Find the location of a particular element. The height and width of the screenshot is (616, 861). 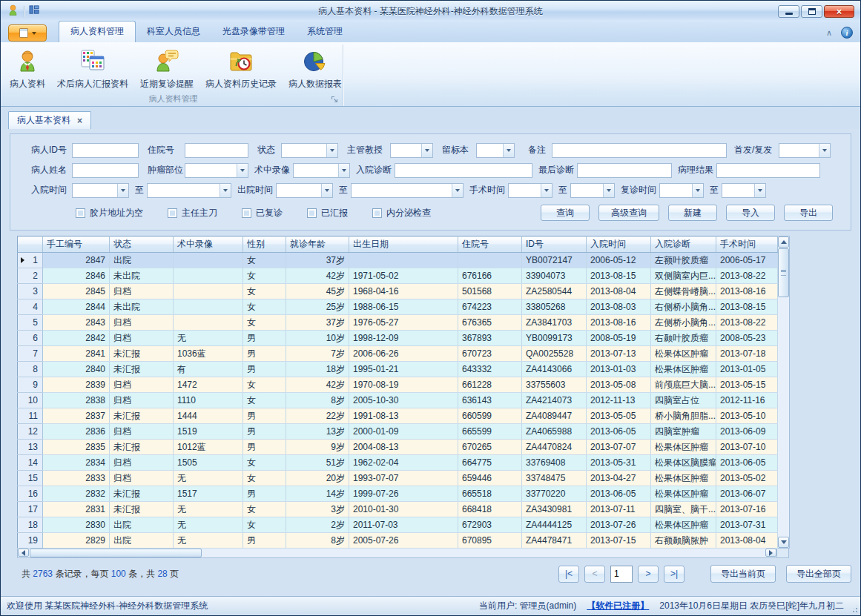

table-cell: 2013-05-15 is located at coordinates (748, 385).